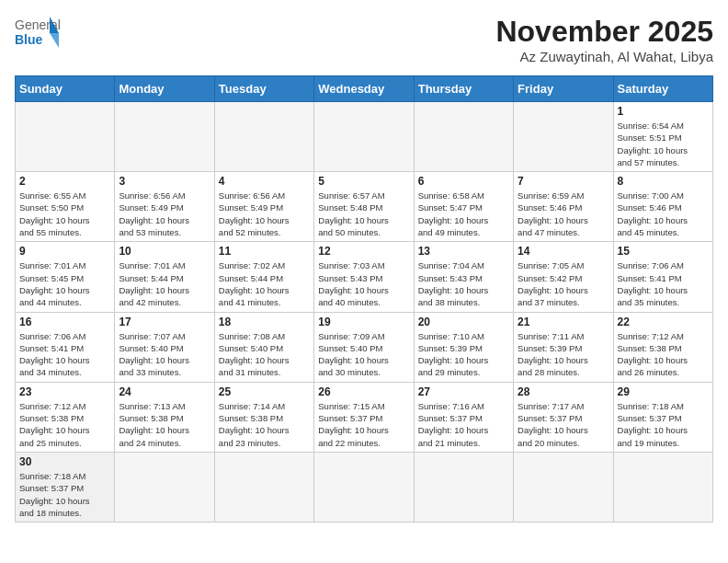  What do you see at coordinates (265, 355) in the screenshot?
I see `day-info: Sunrise: 7:08 AM Sunset: 5:40 PM Dayligh…` at bounding box center [265, 355].